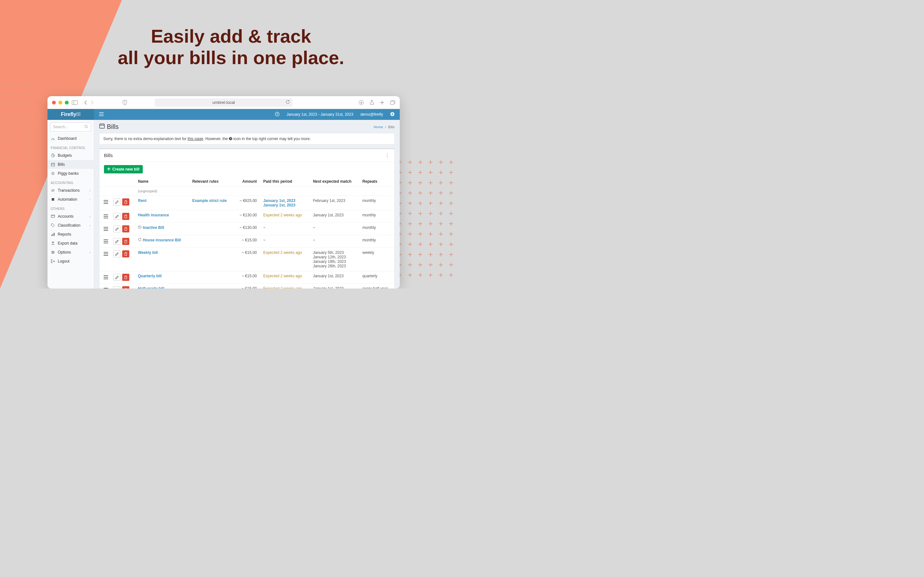 This screenshot has height=577, width=924. I want to click on sidebar-item-bills: Bills, so click(70, 164).